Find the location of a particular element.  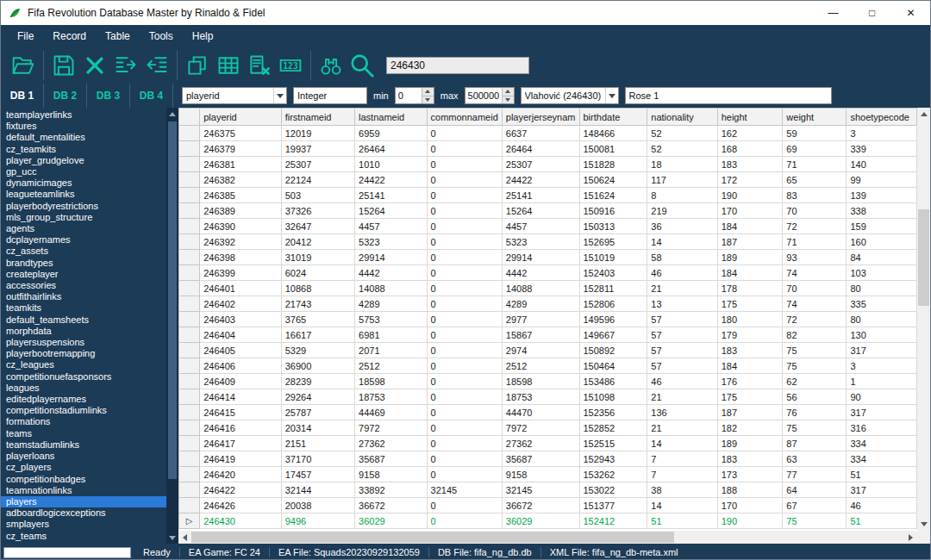

table-row: 2464201745791580915815326271737751 is located at coordinates (548, 475).